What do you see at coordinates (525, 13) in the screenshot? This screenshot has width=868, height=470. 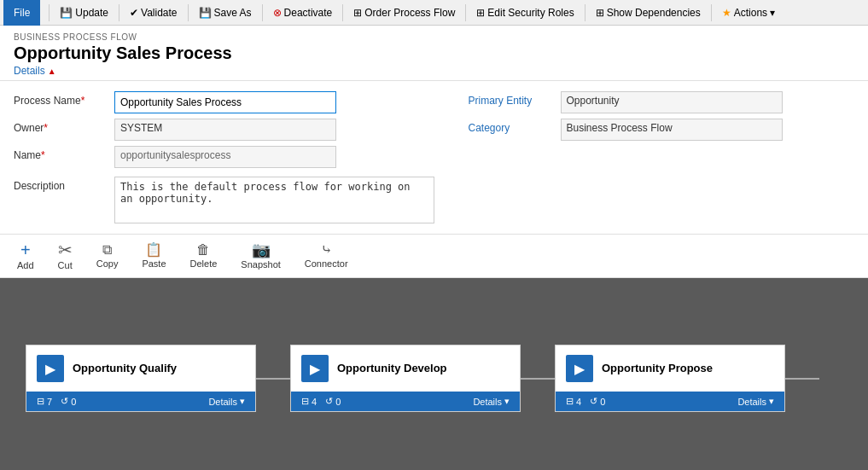 I see `edit-security-roles-button: ⊞ Edit Security Roles` at bounding box center [525, 13].